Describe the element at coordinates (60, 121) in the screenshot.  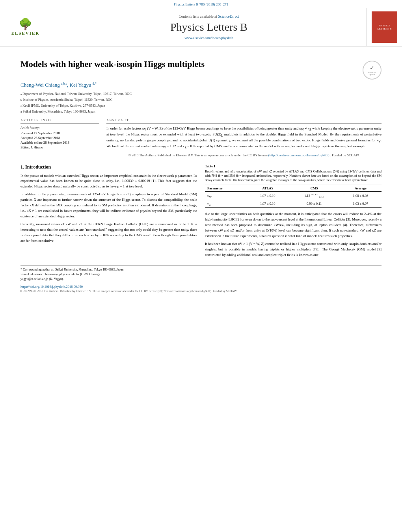
I see `article-info-label: ARTICLE INFO` at that location.